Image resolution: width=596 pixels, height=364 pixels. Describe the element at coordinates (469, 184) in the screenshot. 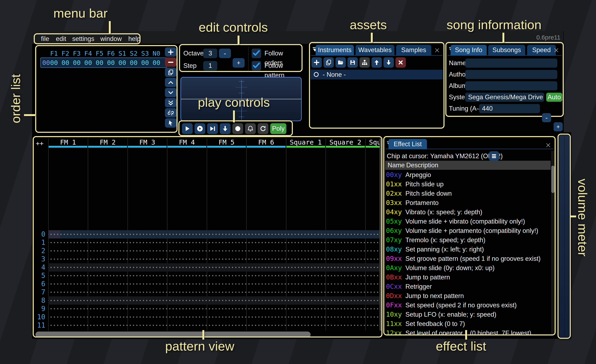

I see `effect-row: 01xxPitch slide up` at that location.